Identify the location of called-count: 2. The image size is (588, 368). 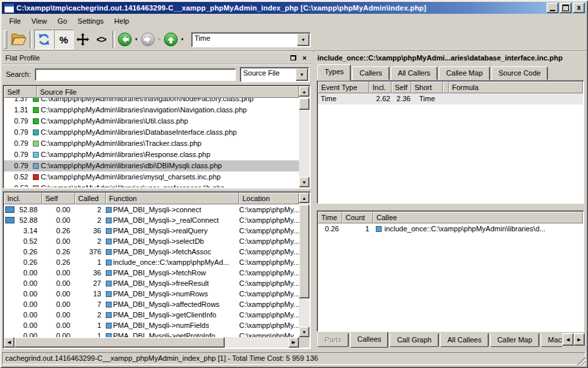
(91, 220).